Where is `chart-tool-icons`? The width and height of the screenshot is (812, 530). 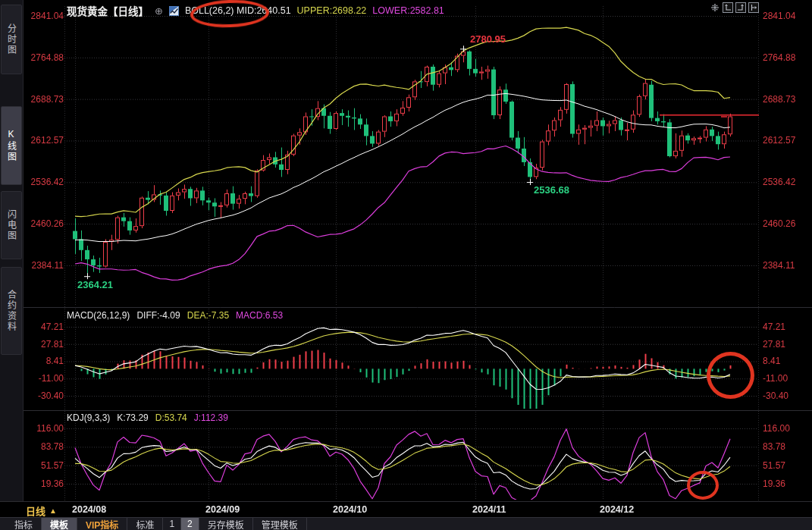 chart-tool-icons is located at coordinates (734, 8).